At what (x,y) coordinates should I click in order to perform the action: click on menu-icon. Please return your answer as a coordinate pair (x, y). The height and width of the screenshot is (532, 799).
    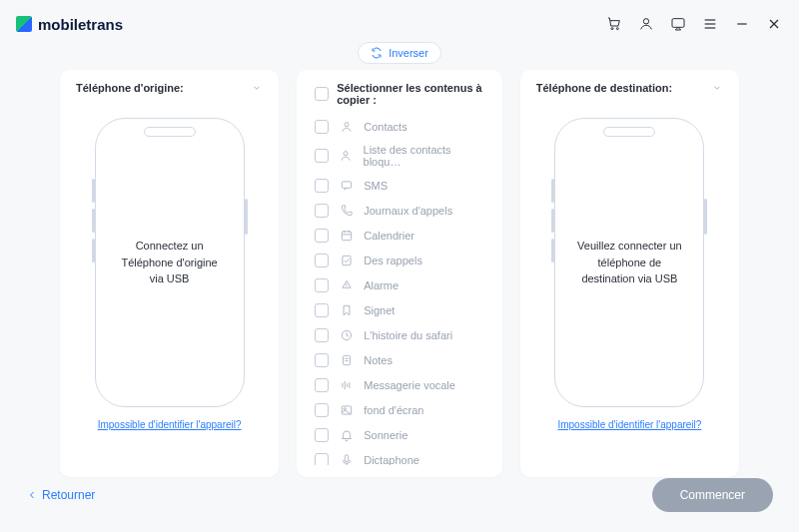
    Looking at the image, I should click on (710, 24).